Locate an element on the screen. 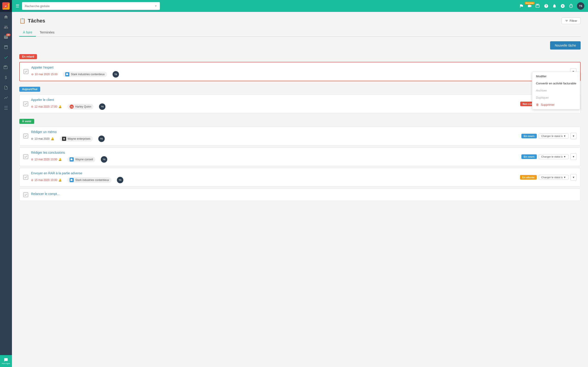 This screenshot has height=367, width=588. menu-modifier: Modifier is located at coordinates (556, 76).